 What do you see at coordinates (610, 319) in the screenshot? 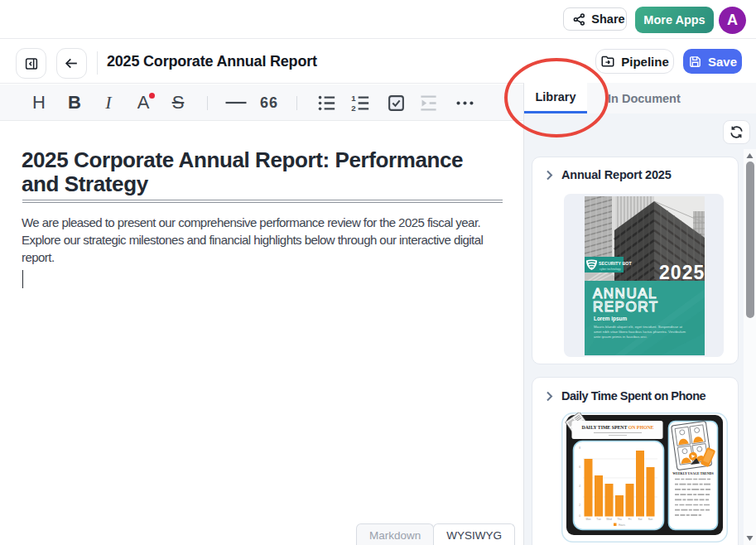
I see `svg-text: Lorem ipsum` at bounding box center [610, 319].